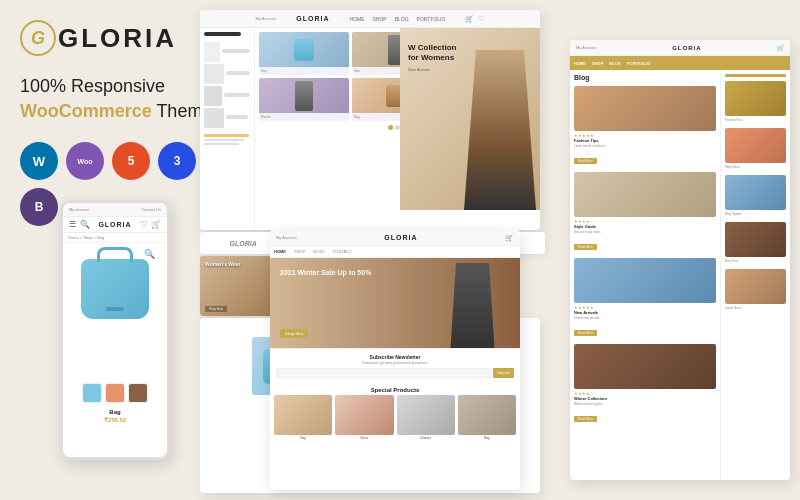  Describe the element at coordinates (178, 161) in the screenshot. I see `css3-icon: 3` at that location.